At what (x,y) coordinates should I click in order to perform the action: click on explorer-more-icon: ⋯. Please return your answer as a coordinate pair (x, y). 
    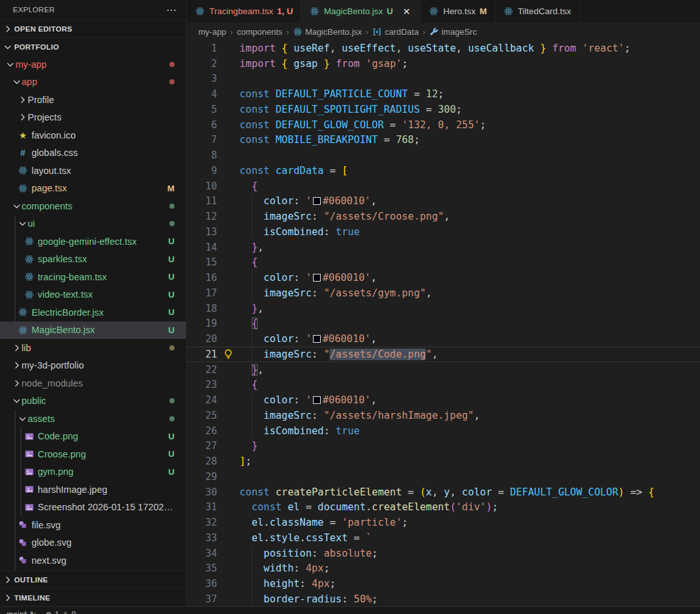
    Looking at the image, I should click on (171, 10).